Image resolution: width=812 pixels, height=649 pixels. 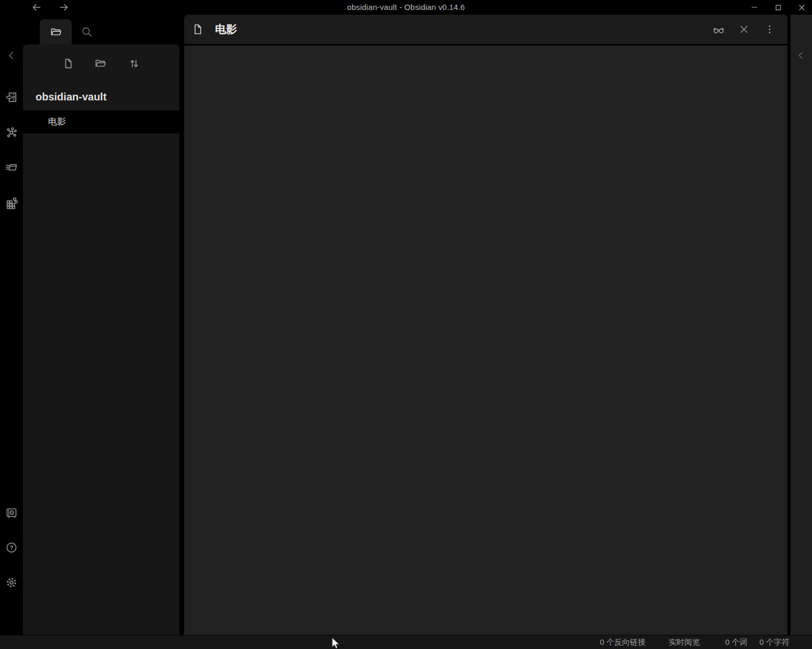 What do you see at coordinates (754, 7) in the screenshot?
I see `minimize-icon` at bounding box center [754, 7].